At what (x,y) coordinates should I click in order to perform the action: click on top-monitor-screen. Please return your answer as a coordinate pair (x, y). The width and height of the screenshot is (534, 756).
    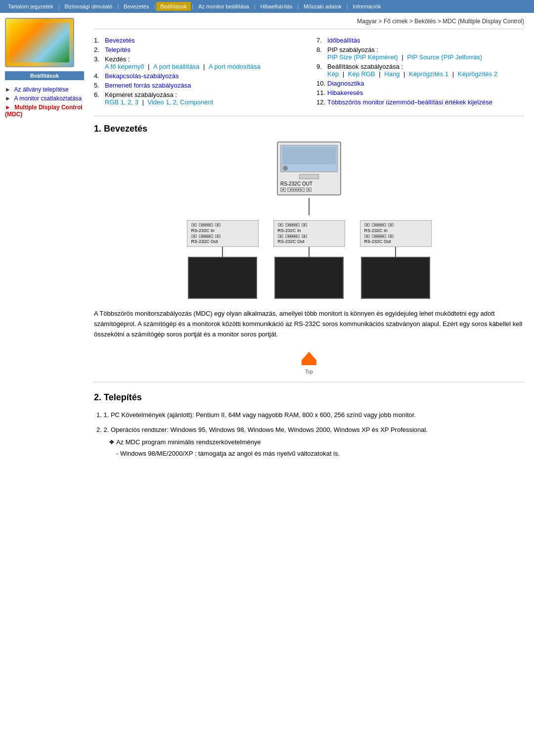
    Looking at the image, I should click on (309, 158).